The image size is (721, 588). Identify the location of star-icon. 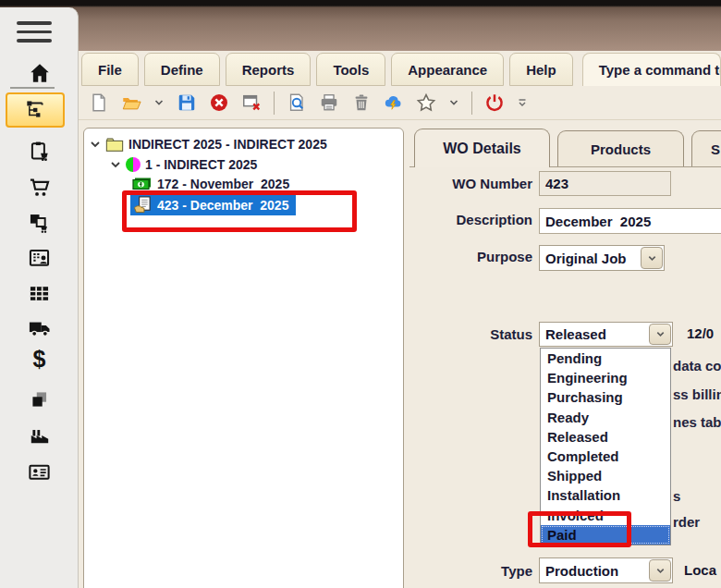
(426, 103).